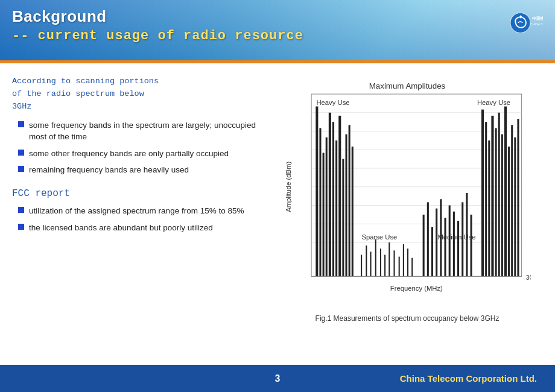 Image resolution: width=555 pixels, height=392 pixels. What do you see at coordinates (142, 170) in the screenshot?
I see `list-item: remaining frequency bands are heavily us…` at bounding box center [142, 170].